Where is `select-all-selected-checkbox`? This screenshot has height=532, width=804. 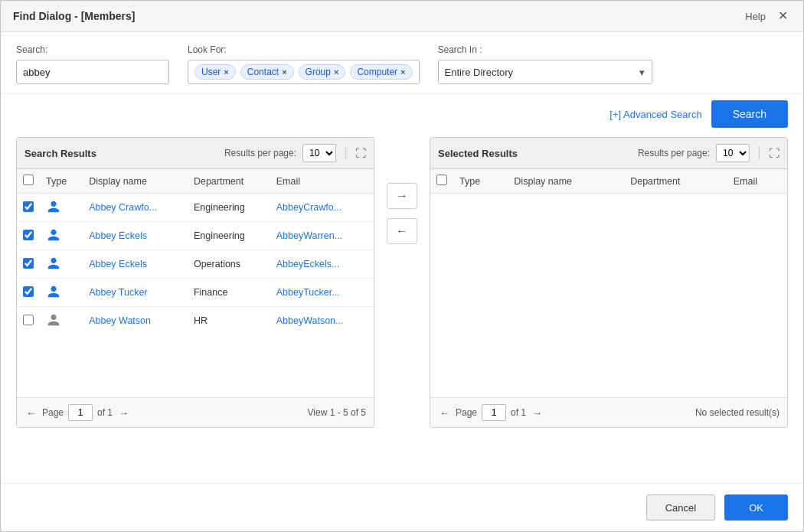
select-all-selected-checkbox is located at coordinates (442, 180).